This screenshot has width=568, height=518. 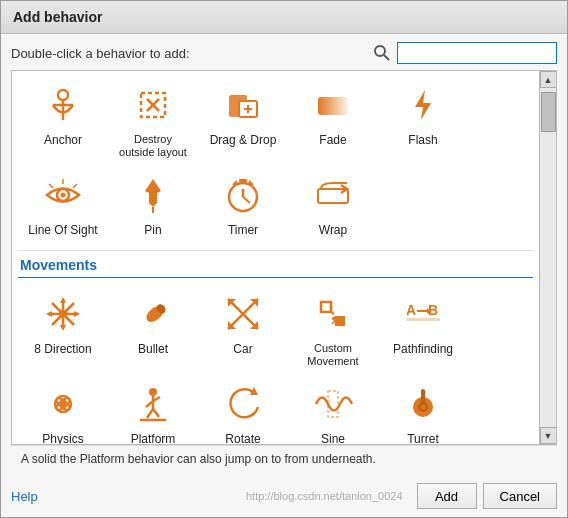 I want to click on svg-text: A, so click(x=411, y=310).